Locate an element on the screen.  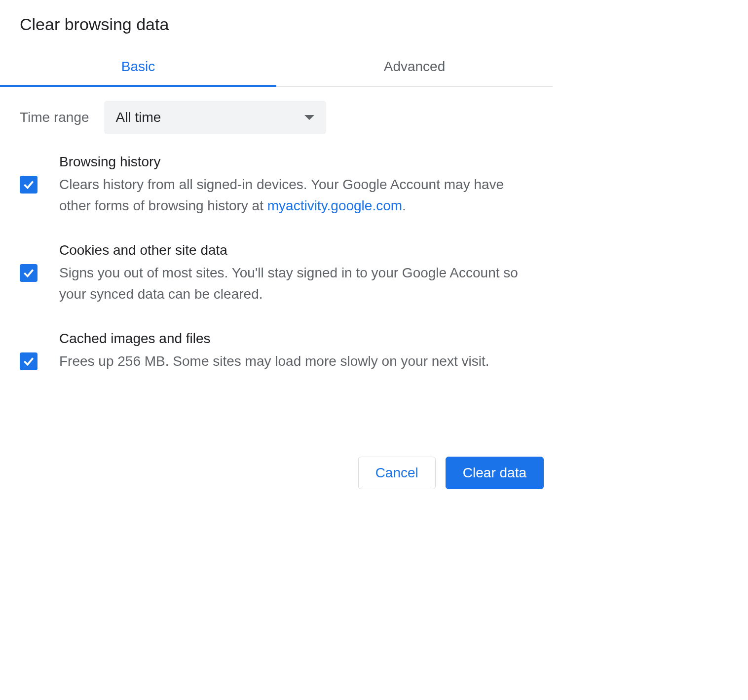
tab-advanced: Advanced is located at coordinates (414, 68).